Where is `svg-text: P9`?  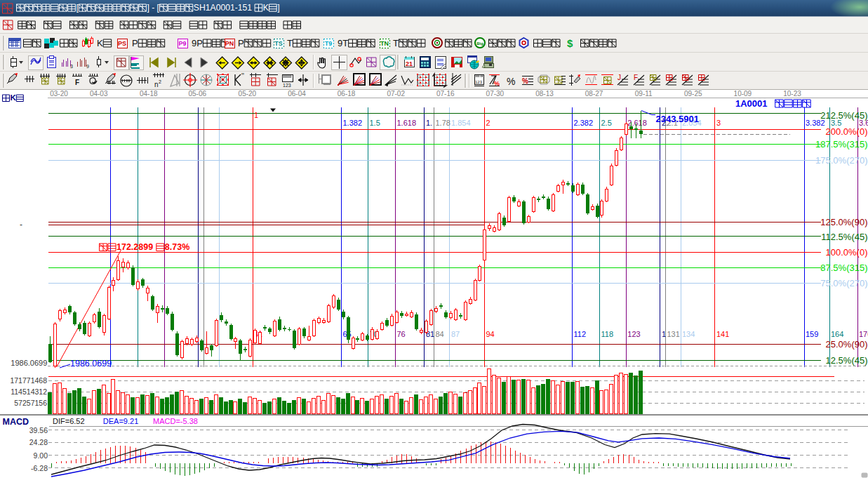 svg-text: P9 is located at coordinates (182, 44).